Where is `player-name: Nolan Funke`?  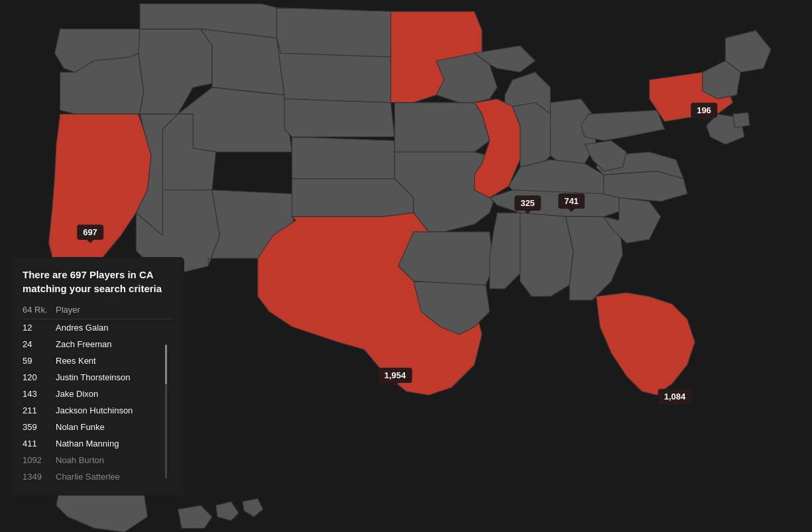
player-name: Nolan Funke is located at coordinates (115, 427).